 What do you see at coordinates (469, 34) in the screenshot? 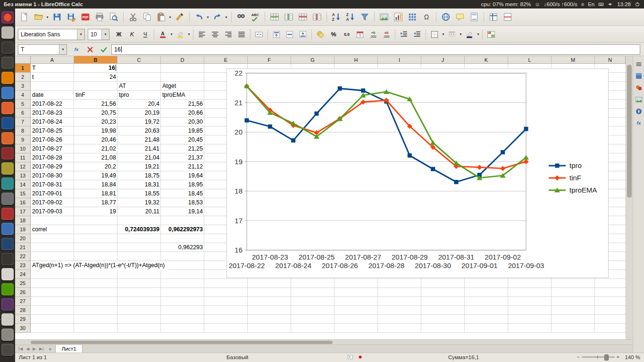
I see `border-color-button` at bounding box center [469, 34].